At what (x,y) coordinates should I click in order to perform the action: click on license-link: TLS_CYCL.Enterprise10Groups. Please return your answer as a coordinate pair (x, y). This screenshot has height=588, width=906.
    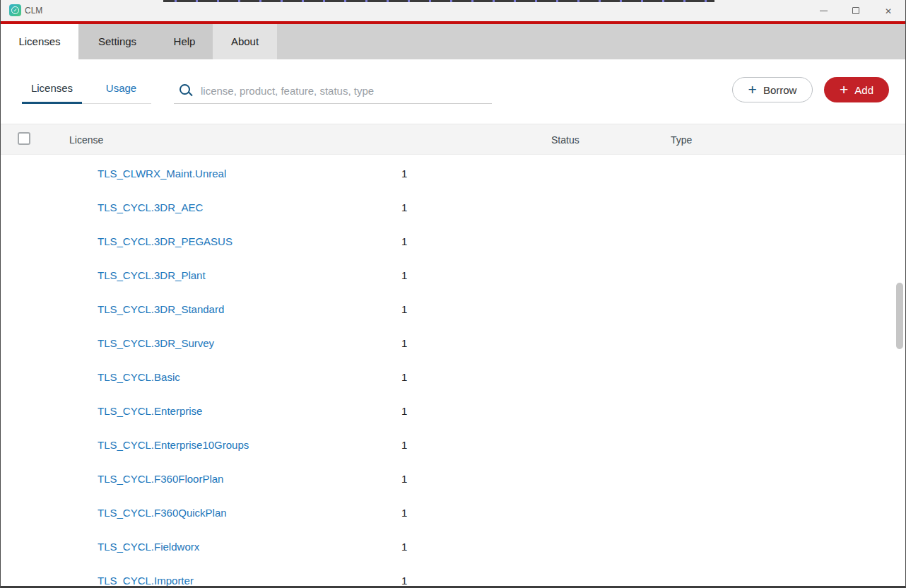
    Looking at the image, I should click on (173, 445).